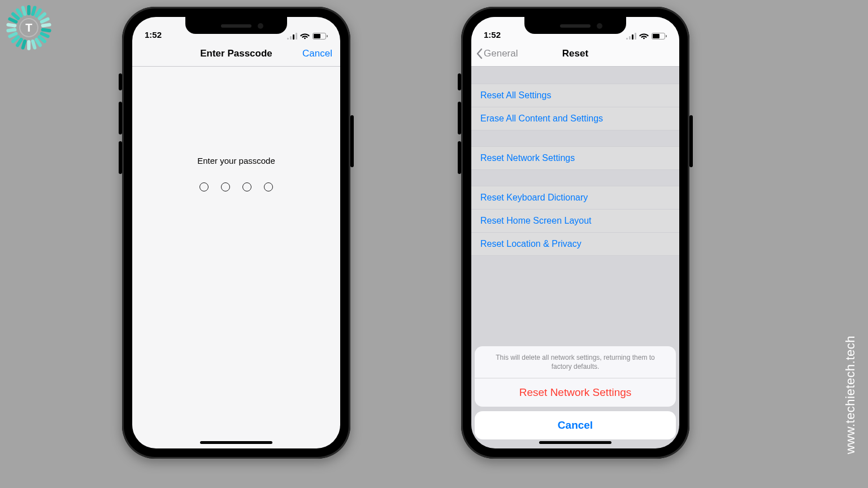 The width and height of the screenshot is (868, 488). What do you see at coordinates (575, 169) in the screenshot?
I see `reset-list: Reset All SettingsErase All Content and …` at bounding box center [575, 169].